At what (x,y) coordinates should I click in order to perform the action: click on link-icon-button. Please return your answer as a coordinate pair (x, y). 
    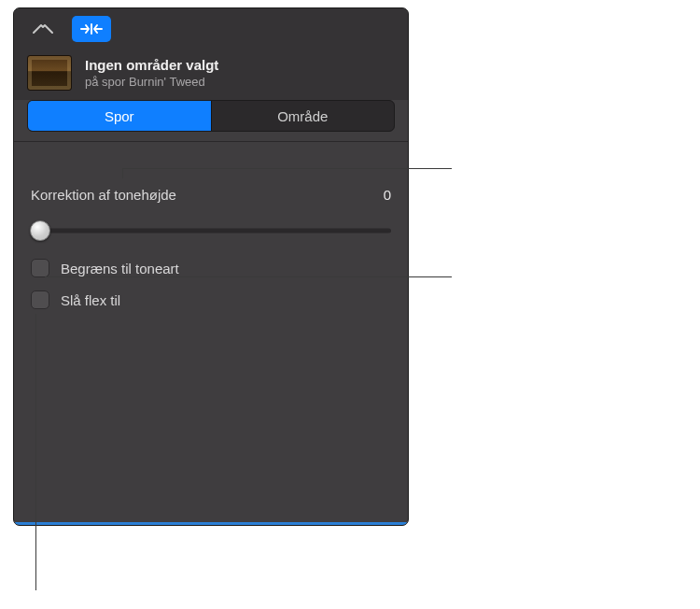
    Looking at the image, I should click on (43, 29).